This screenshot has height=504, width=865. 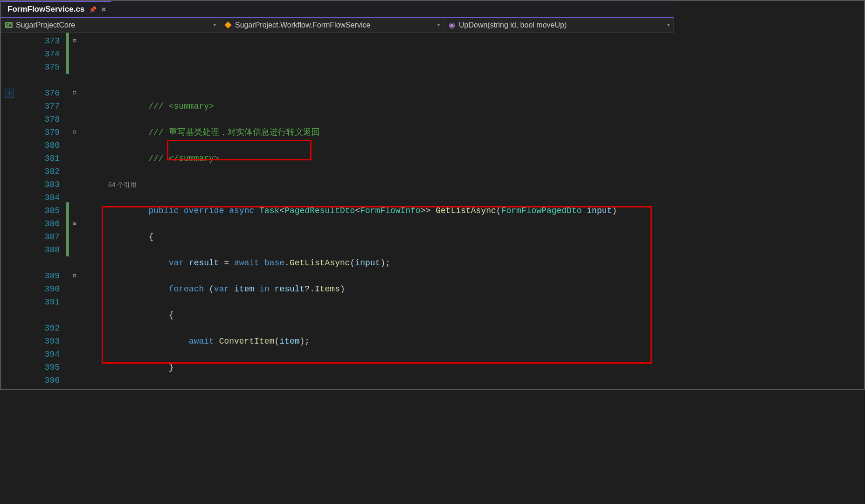 What do you see at coordinates (75, 211) in the screenshot?
I see `fold-gutter: ⊟ ⊟ ⊟ ⊟ ⊟` at bounding box center [75, 211].